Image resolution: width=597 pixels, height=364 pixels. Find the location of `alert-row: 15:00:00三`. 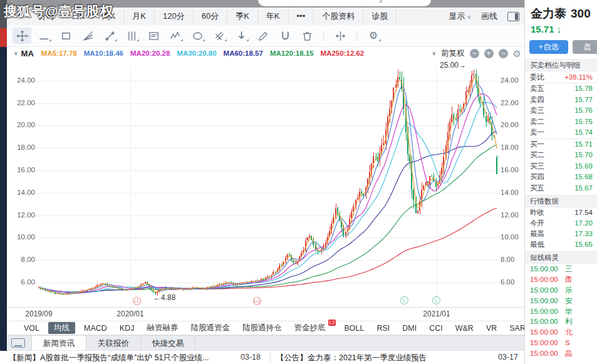

alert-row: 15:00:00三 is located at coordinates (561, 269).